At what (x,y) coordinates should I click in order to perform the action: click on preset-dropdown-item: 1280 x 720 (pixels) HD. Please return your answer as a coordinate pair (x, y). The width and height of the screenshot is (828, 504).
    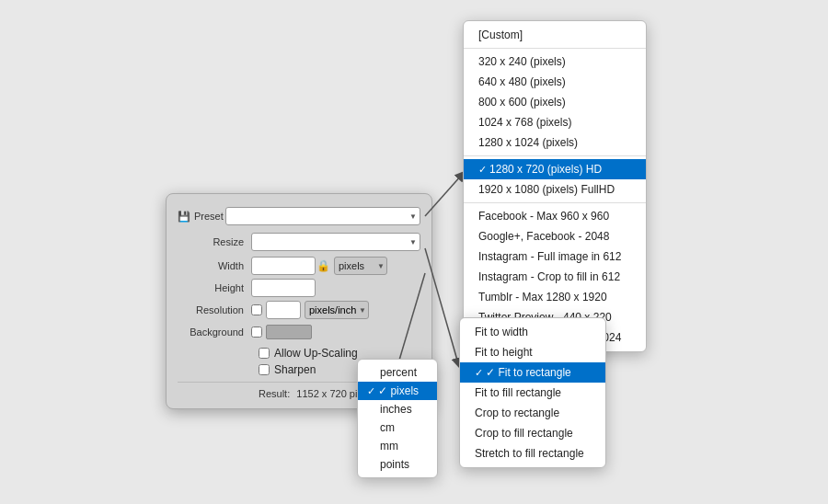
    Looking at the image, I should click on (555, 169).